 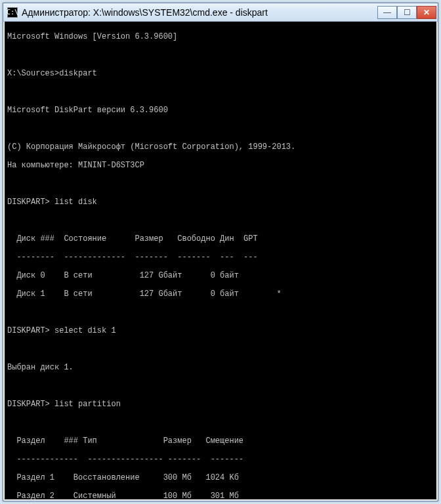 What do you see at coordinates (407, 12) in the screenshot?
I see `window-controls: — ☐ ✕` at bounding box center [407, 12].